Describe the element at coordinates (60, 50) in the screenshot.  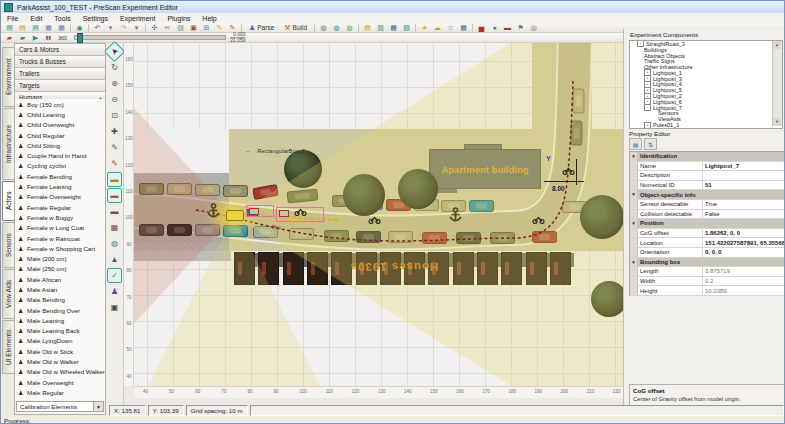
I see `category-cars-motors: Cars & Motors` at that location.